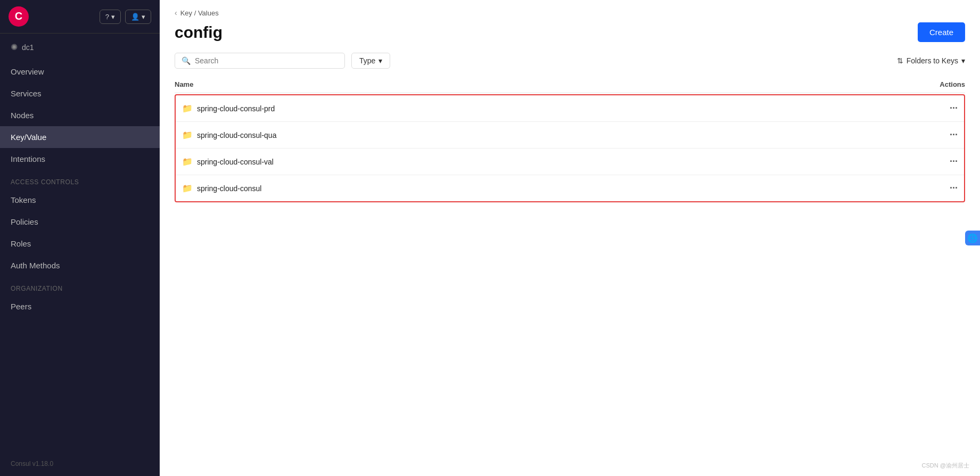 Image resolution: width=980 pixels, height=476 pixels. What do you see at coordinates (144, 17) in the screenshot?
I see `user-chevron-icon: ▾` at bounding box center [144, 17].